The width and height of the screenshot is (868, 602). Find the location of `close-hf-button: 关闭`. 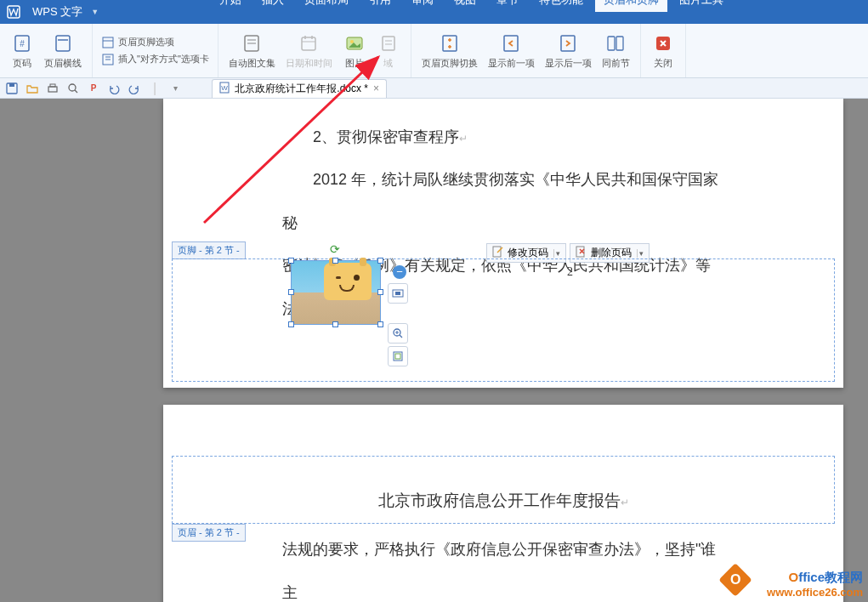

close-hf-button: 关闭 is located at coordinates (663, 51).